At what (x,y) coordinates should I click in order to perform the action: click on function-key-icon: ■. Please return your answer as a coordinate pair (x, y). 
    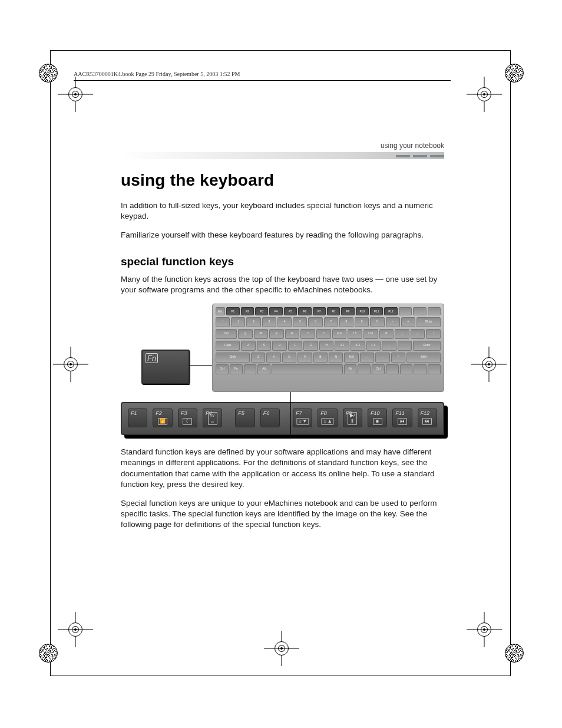
    Looking at the image, I should click on (378, 421).